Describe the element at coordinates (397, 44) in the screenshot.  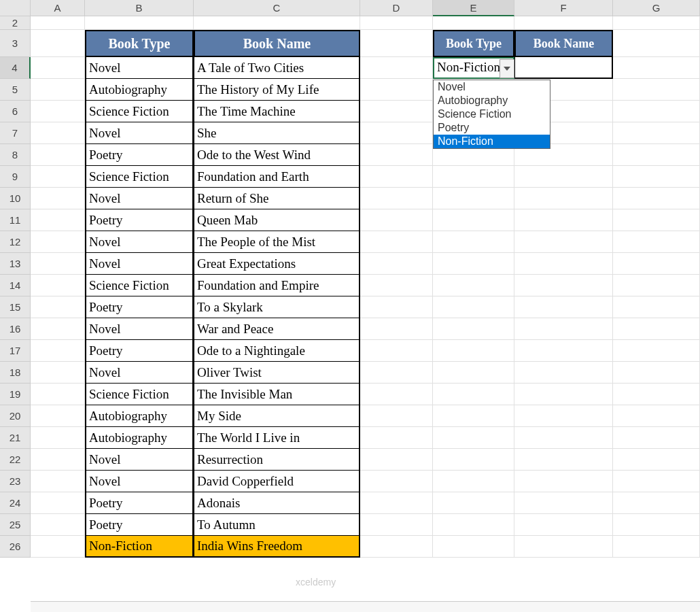
I see `cell-D3` at that location.